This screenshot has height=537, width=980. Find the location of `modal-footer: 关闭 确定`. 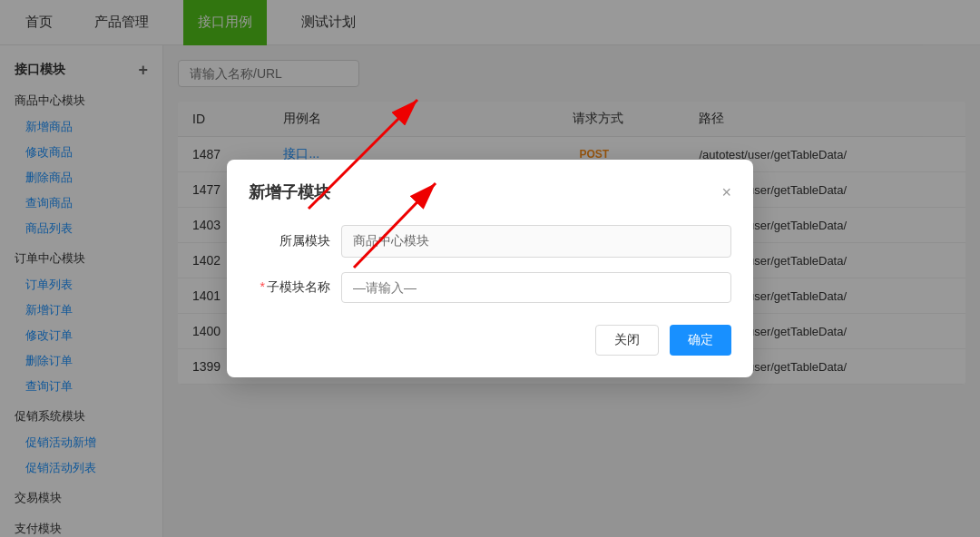

modal-footer: 关闭 确定 is located at coordinates (490, 340).